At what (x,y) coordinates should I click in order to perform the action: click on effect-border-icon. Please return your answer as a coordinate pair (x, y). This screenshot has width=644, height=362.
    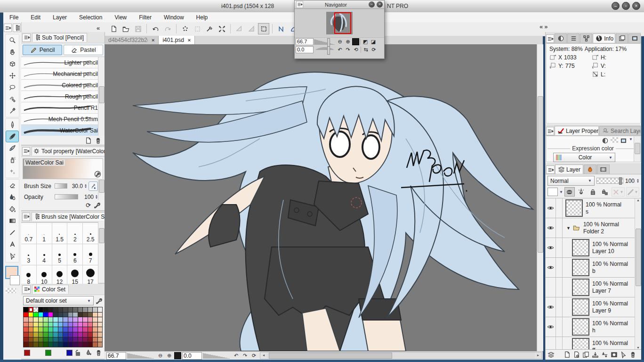
    Looking at the image, I should click on (623, 140).